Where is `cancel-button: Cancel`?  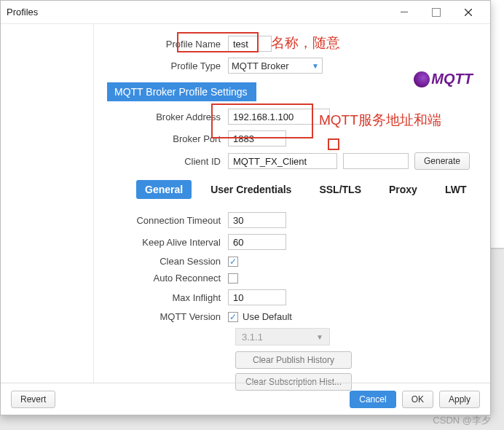 cancel-button: Cancel is located at coordinates (373, 399).